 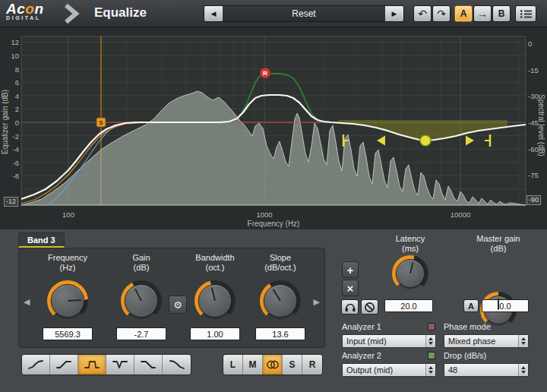 I want to click on bandwidth-value: 1.00, so click(x=215, y=334).